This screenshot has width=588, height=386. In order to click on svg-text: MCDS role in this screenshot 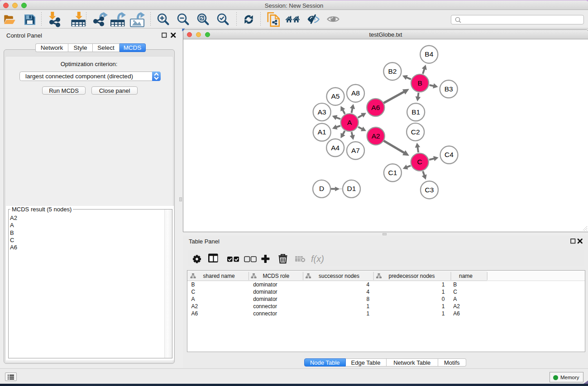, I will do `click(276, 276)`.